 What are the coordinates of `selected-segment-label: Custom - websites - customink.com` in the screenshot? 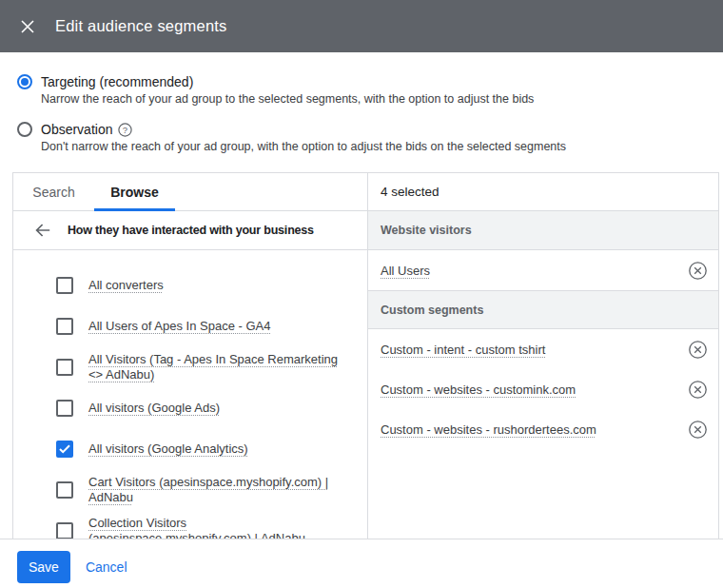 It's located at (478, 390).